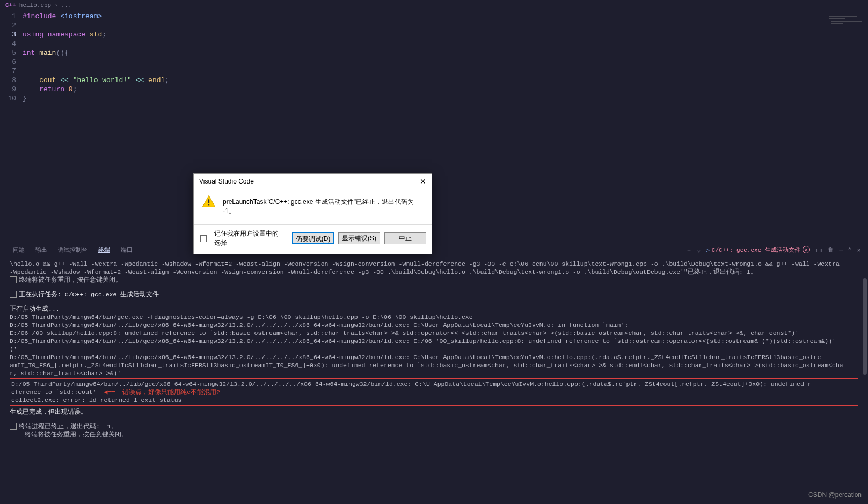 Image resolution: width=868 pixels, height=504 pixels. Describe the element at coordinates (67, 34) in the screenshot. I see `namespace-keyword: namespace` at that location.